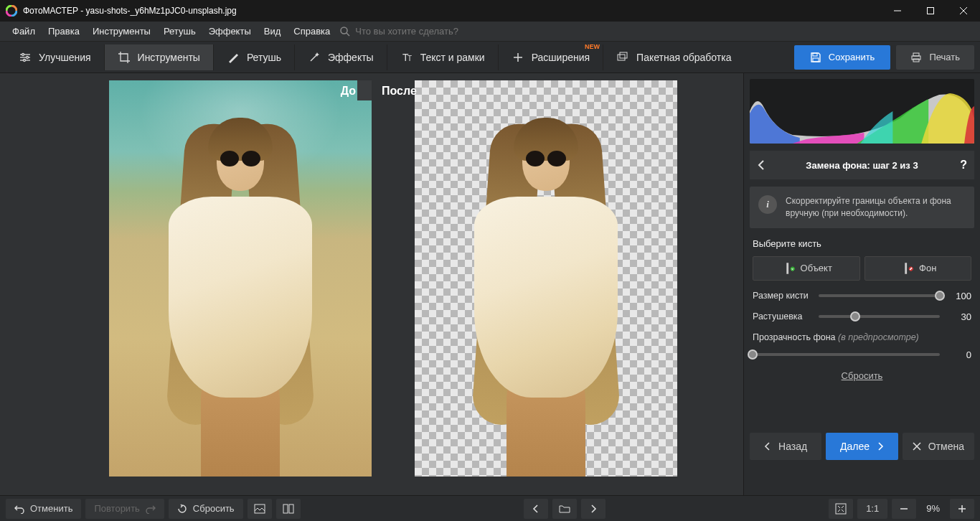  I want to click on open-folder-button, so click(565, 509).